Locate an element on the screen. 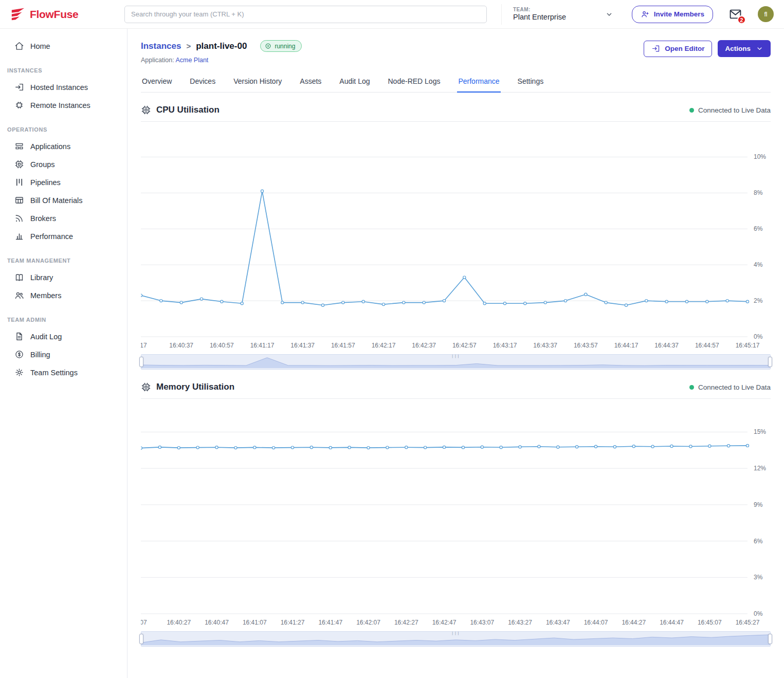  svg-text: 16:43:57 is located at coordinates (586, 345).